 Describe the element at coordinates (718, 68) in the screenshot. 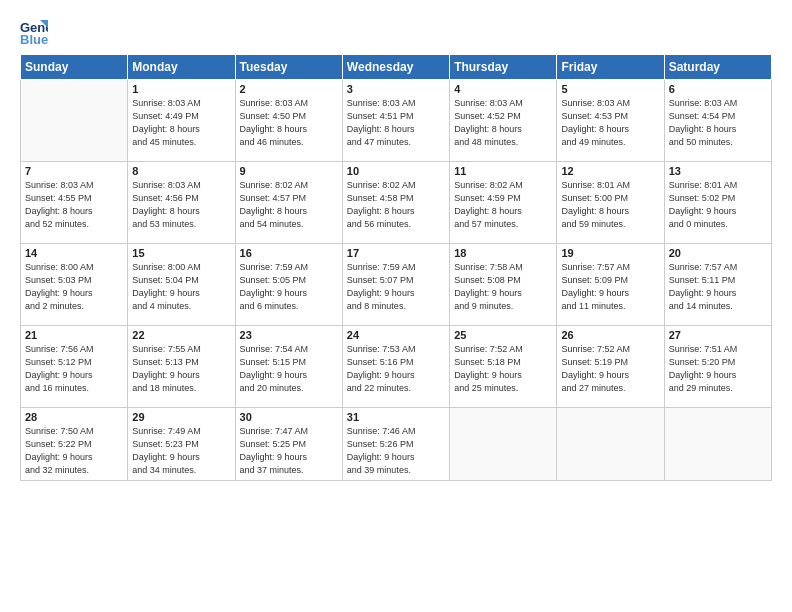

I see `weekday-header-saturday: Saturday` at that location.